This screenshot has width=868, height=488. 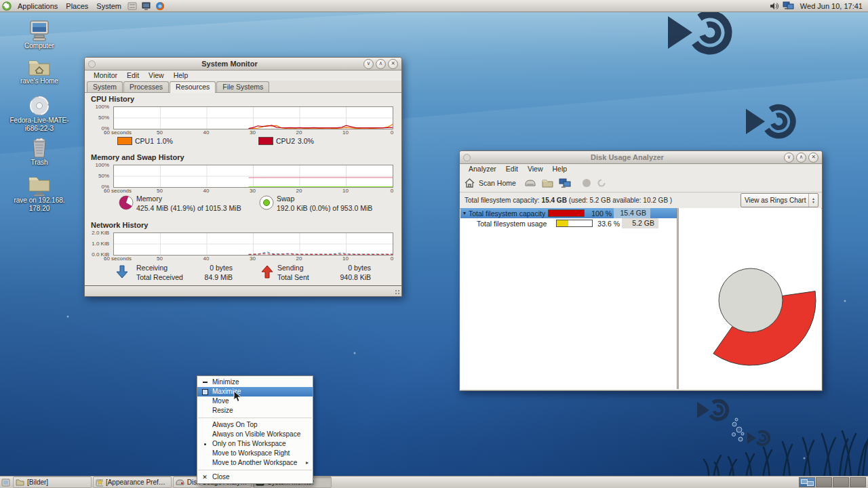 What do you see at coordinates (255, 382) in the screenshot?
I see `menuitem-minimize: Minimize` at bounding box center [255, 382].